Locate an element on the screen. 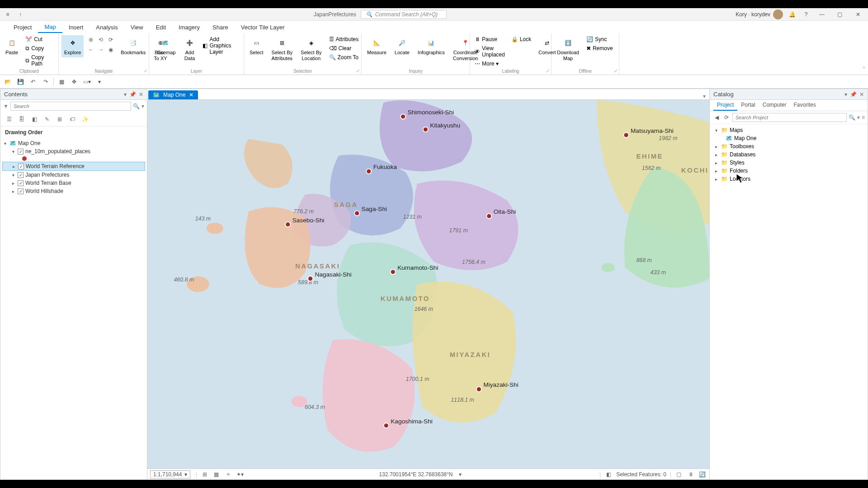 The image size is (868, 488). snapping-button: ⊞ is located at coordinates (205, 474).